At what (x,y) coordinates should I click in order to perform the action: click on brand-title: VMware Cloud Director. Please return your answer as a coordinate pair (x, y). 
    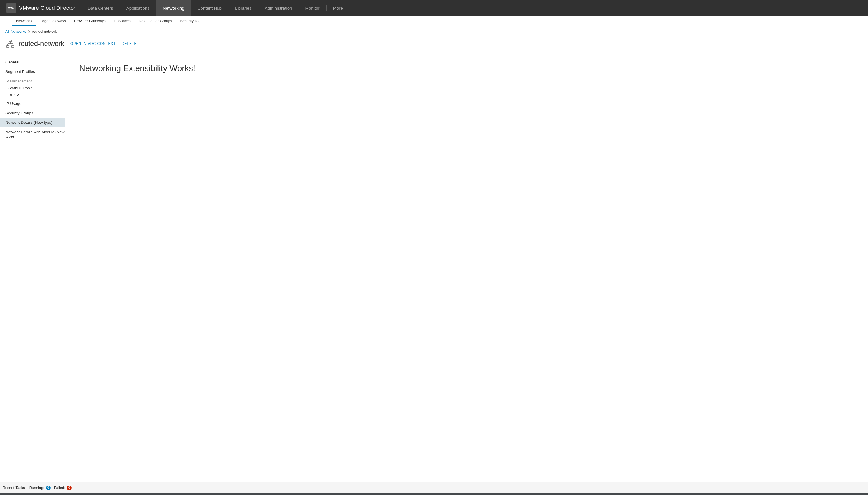
    Looking at the image, I should click on (47, 8).